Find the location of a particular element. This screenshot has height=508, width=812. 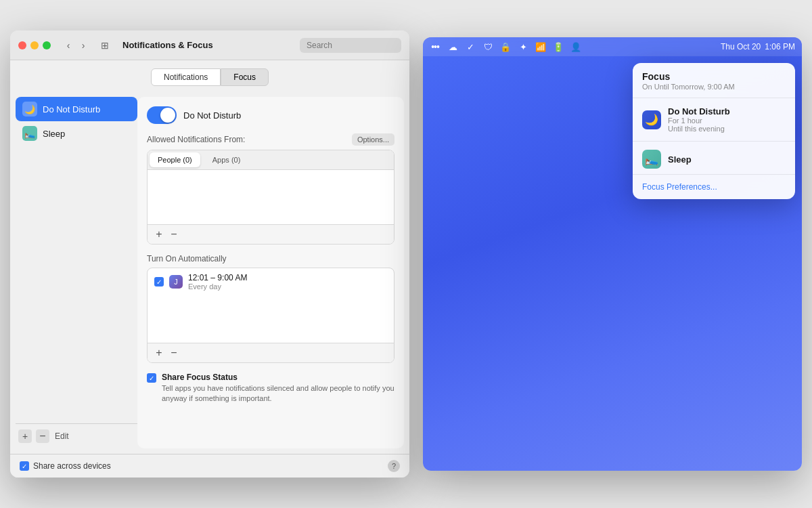

popup-dnd-name: Do Not Disturb is located at coordinates (727, 111).